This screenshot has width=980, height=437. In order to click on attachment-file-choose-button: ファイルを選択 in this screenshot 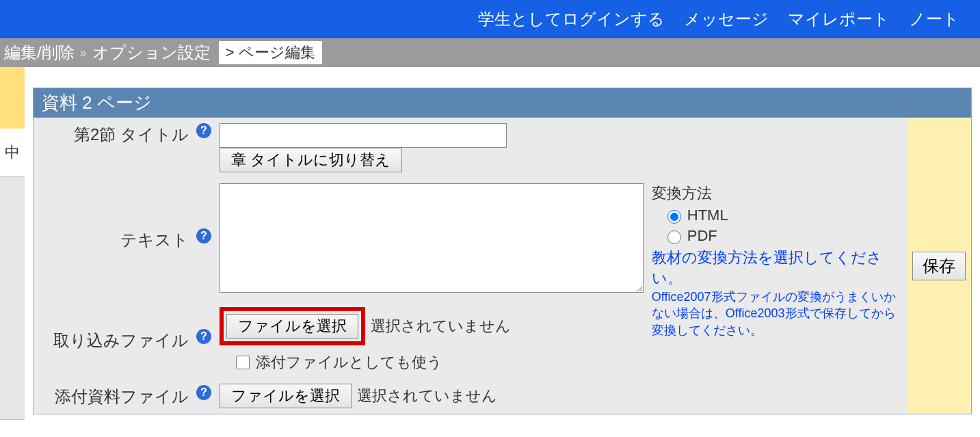, I will do `click(286, 396)`.